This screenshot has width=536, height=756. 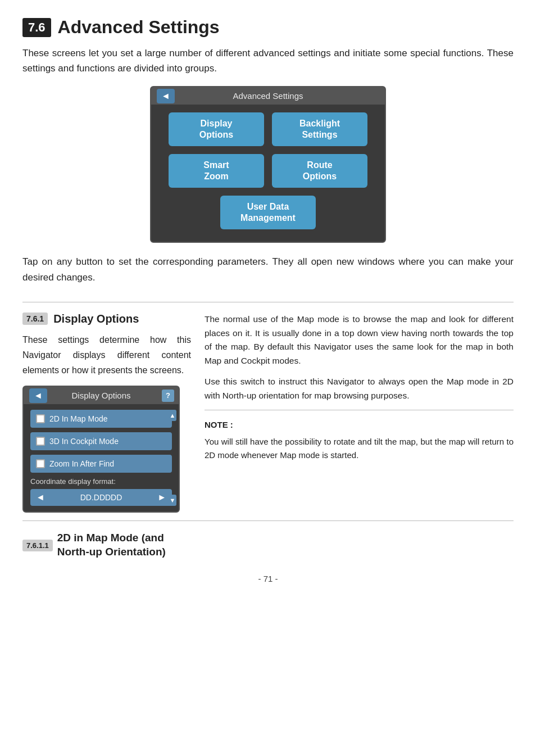 I want to click on section-7611-right, so click(x=359, y=546).